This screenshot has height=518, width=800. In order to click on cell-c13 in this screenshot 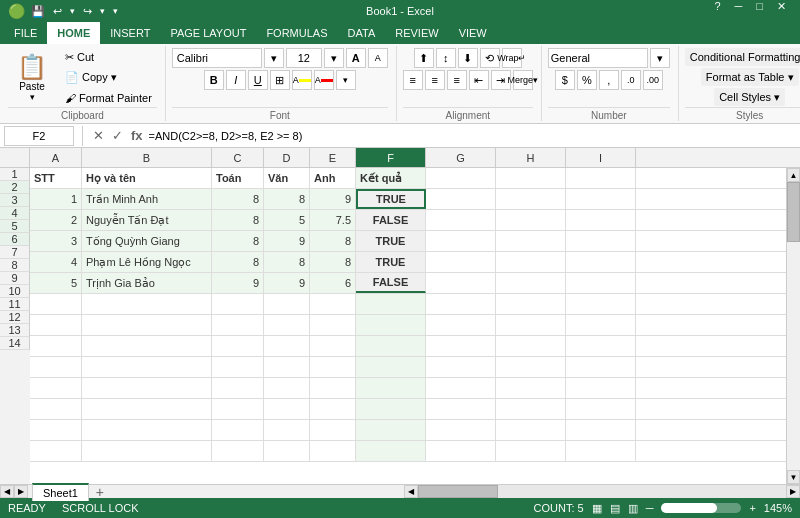, I will do `click(238, 430)`.